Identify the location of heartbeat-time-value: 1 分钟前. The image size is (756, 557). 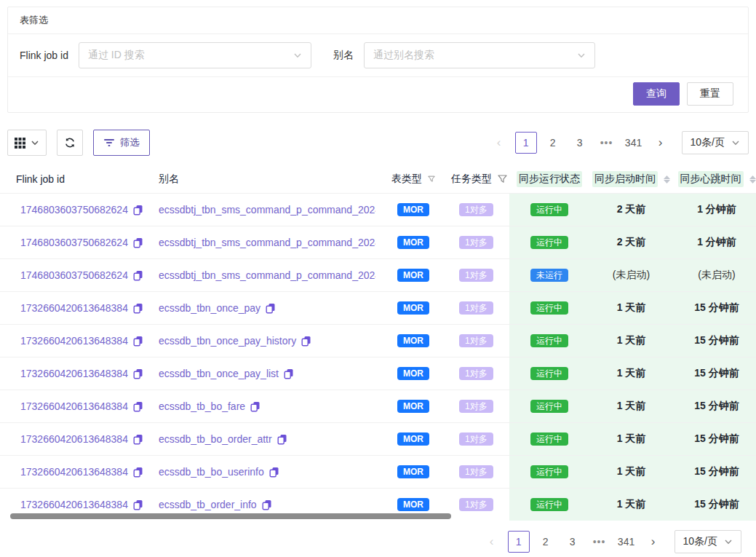
(717, 242).